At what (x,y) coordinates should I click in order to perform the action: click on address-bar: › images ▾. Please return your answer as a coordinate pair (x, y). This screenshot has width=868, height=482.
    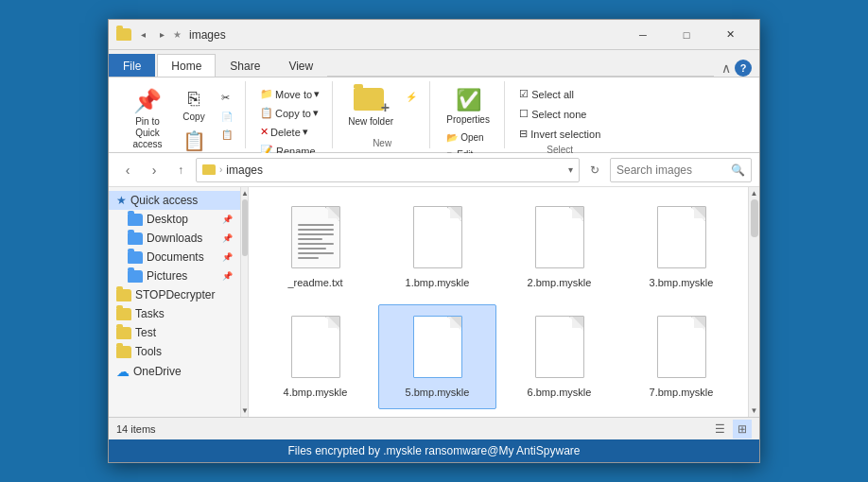
    Looking at the image, I should click on (388, 170).